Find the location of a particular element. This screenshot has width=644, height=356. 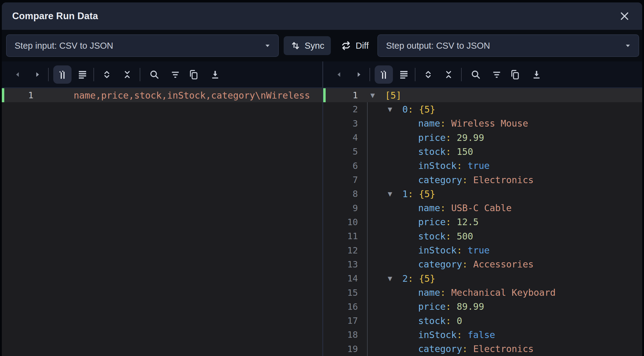

back-icon is located at coordinates (339, 75).